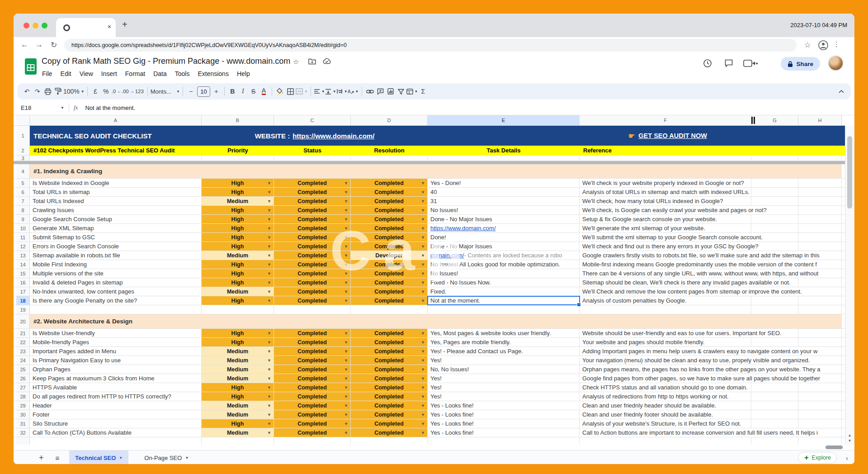 The width and height of the screenshot is (868, 474). What do you see at coordinates (312, 150) in the screenshot?
I see `header-cell-c: Status` at bounding box center [312, 150].